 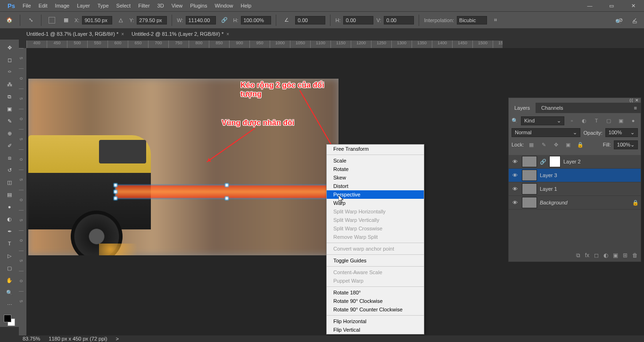 I want to click on interpolation-select: Bicubic, so click(x=472, y=20).